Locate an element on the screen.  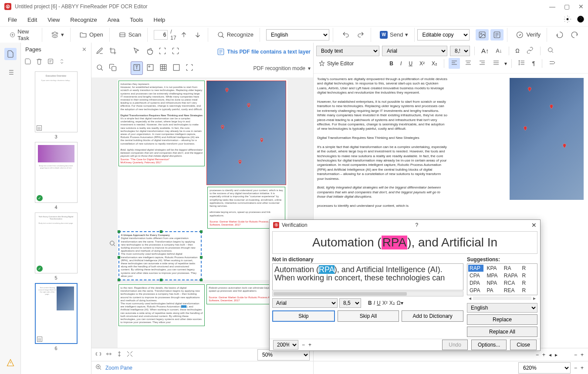
suggestion-item: GPA is located at coordinates (476, 290).